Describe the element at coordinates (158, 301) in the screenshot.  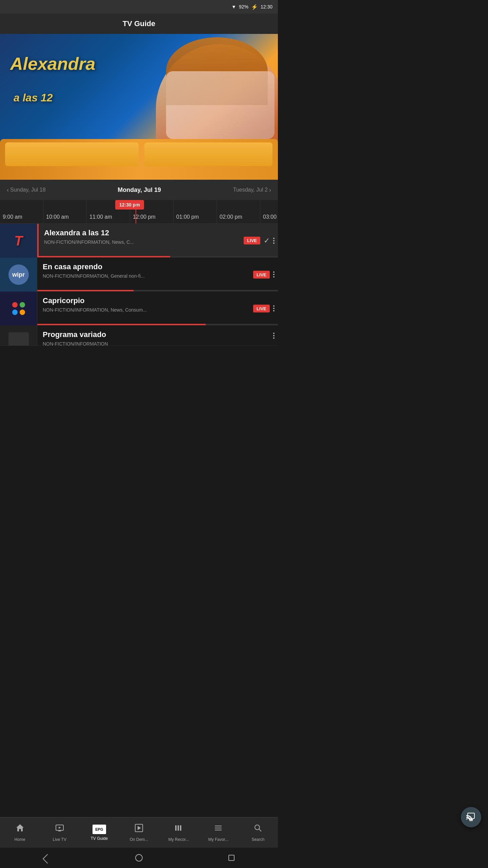
I see `channel-name-teleisla: Capricorpio` at that location.